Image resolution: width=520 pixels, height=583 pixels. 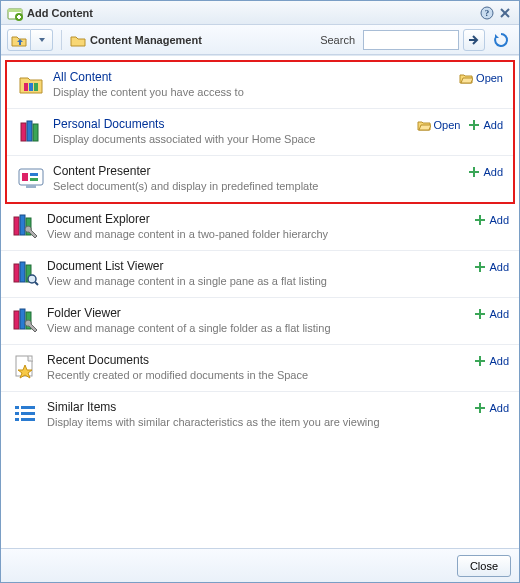 I want to click on help-icon: ?, so click(x=487, y=13).